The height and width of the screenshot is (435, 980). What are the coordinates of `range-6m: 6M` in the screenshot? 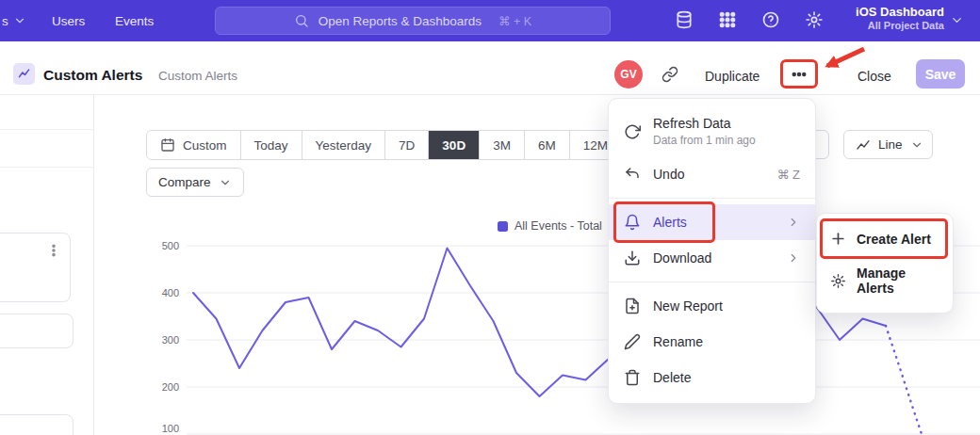 It's located at (547, 145).